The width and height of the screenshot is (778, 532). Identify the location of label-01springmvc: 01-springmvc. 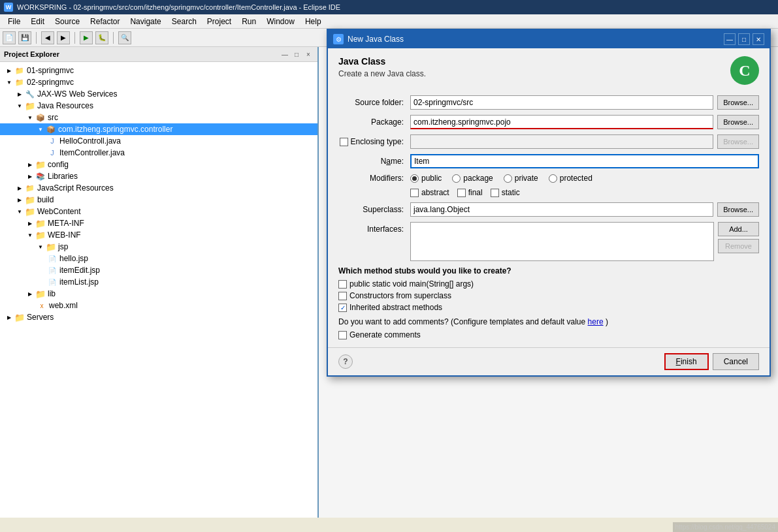
(50, 70).